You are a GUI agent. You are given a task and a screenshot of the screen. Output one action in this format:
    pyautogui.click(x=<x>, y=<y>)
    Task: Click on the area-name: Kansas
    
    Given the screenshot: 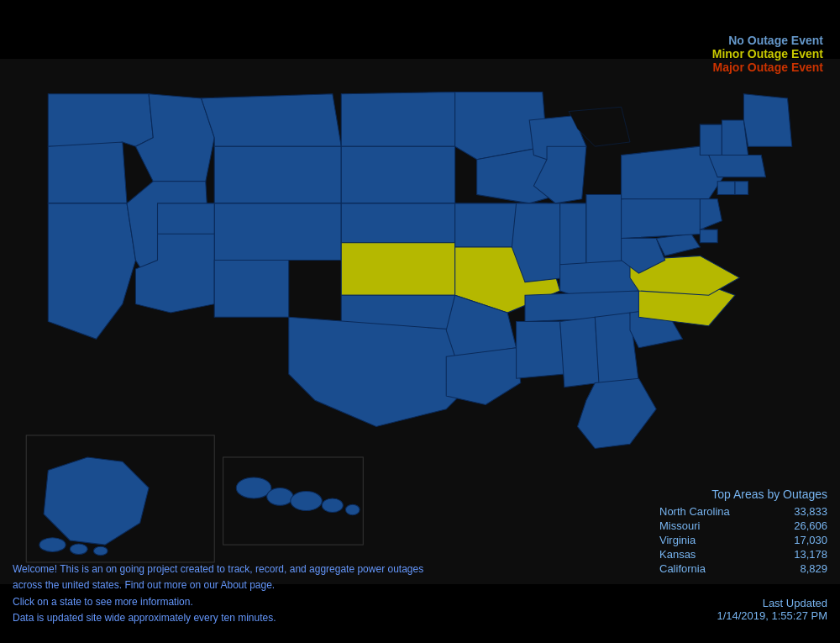 What is the action you would take?
    pyautogui.click(x=677, y=555)
    